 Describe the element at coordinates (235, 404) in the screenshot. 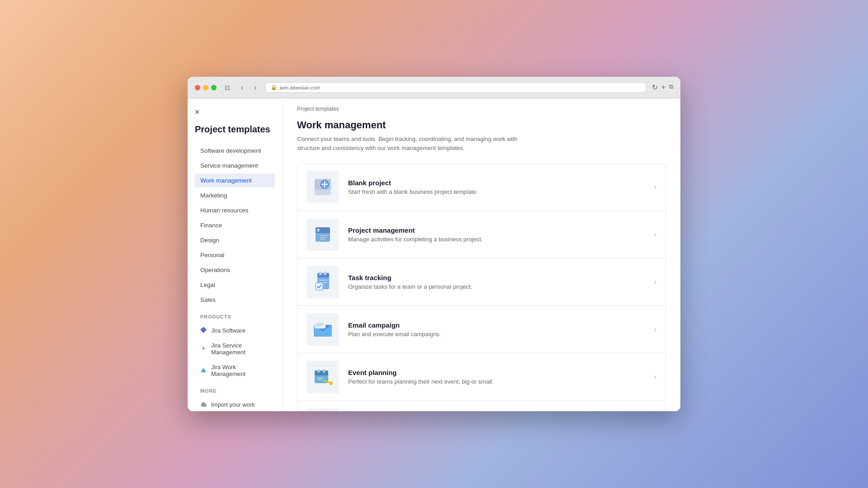

I see `more-items-list: Import your work` at that location.